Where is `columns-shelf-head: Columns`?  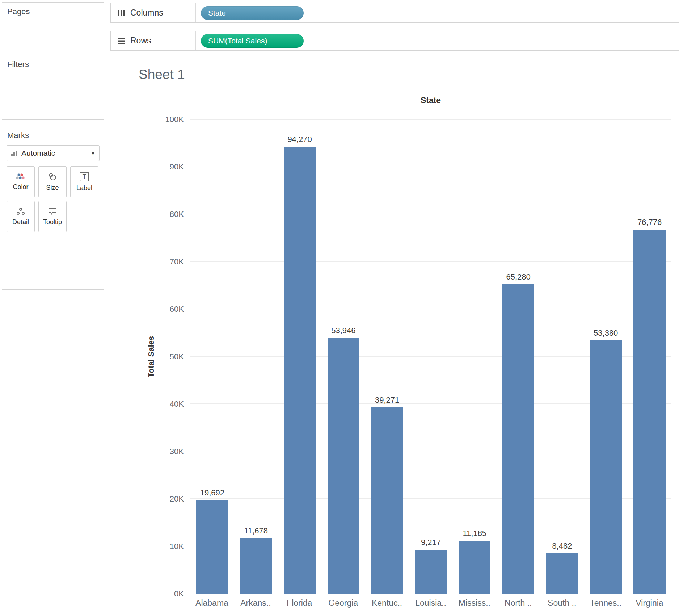 columns-shelf-head: Columns is located at coordinates (153, 13).